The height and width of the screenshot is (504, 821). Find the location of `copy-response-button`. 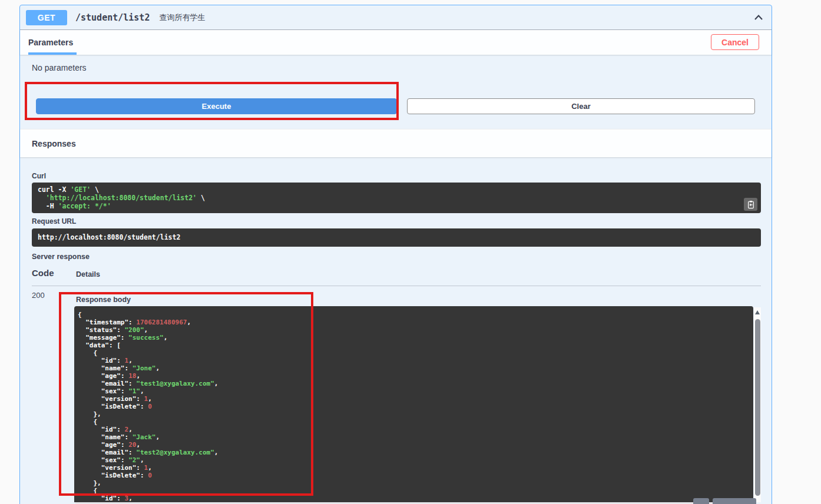

copy-response-button is located at coordinates (701, 501).